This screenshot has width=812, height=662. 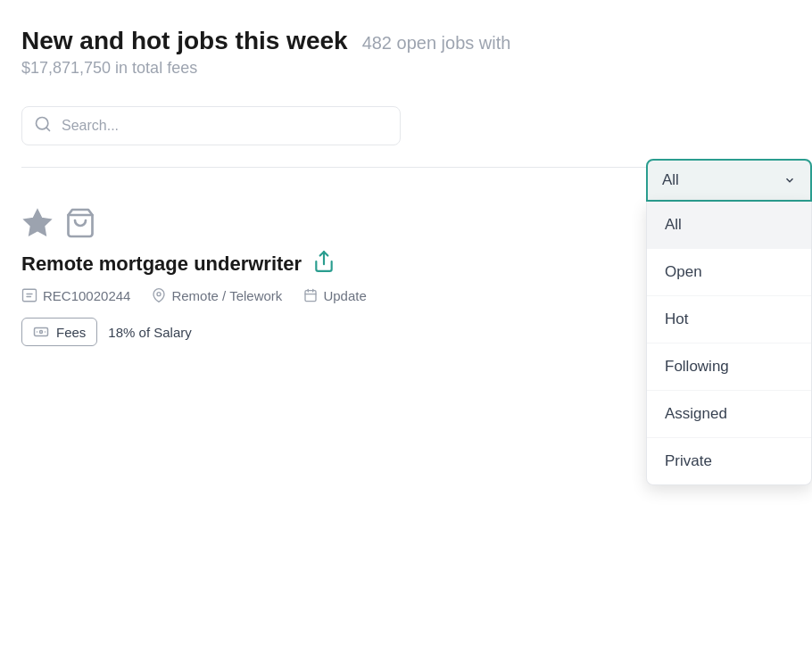 I want to click on calendar-icon, so click(x=311, y=295).